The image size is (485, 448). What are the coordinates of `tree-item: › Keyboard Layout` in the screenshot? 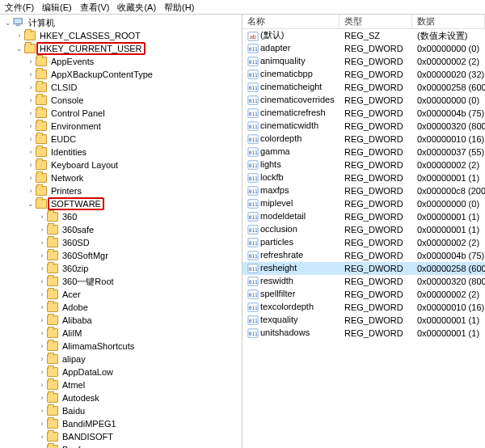 It's located at (121, 165).